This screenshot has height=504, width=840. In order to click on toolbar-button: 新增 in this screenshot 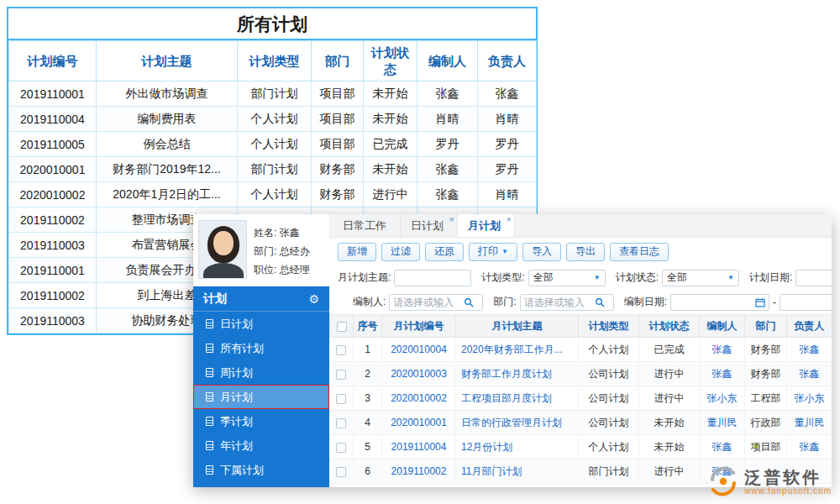, I will do `click(357, 252)`.